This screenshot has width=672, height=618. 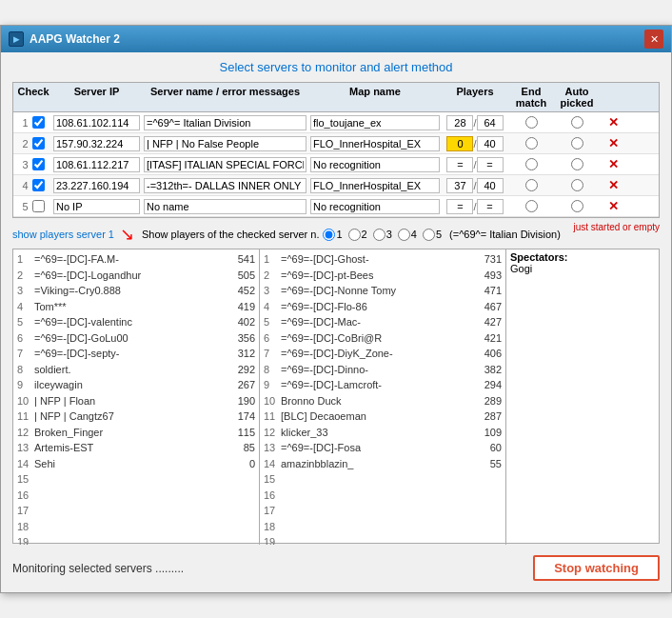 I want to click on show-players-option-3: 3, so click(x=383, y=234).